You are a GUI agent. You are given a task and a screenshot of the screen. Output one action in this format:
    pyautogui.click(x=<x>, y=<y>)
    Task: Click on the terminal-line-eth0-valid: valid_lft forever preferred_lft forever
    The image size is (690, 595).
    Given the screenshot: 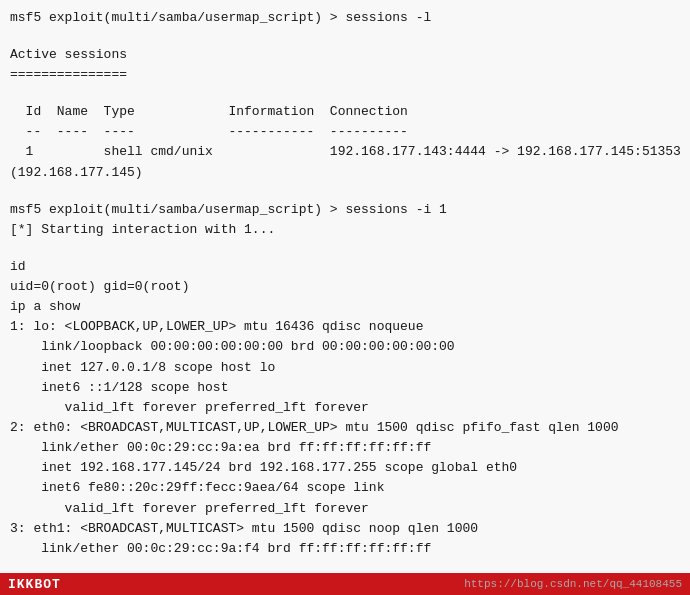 What is the action you would take?
    pyautogui.click(x=345, y=509)
    